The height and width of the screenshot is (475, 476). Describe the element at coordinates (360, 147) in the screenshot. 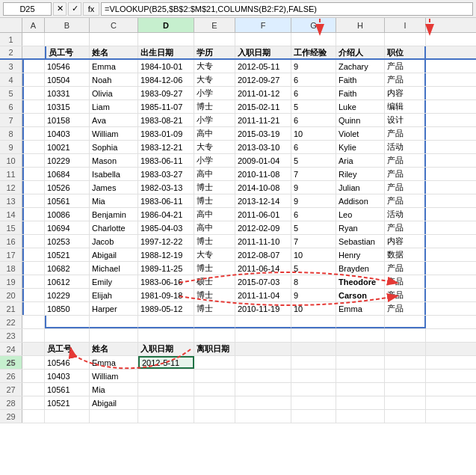

I see `cell-h9: Kylie` at that location.